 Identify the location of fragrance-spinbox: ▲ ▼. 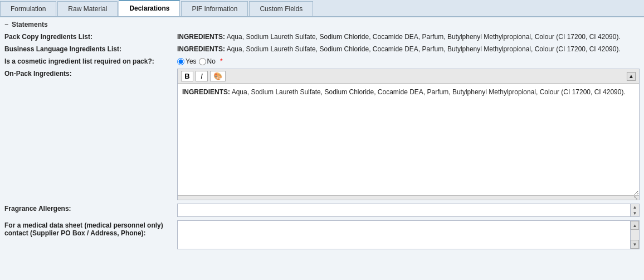
(408, 210).